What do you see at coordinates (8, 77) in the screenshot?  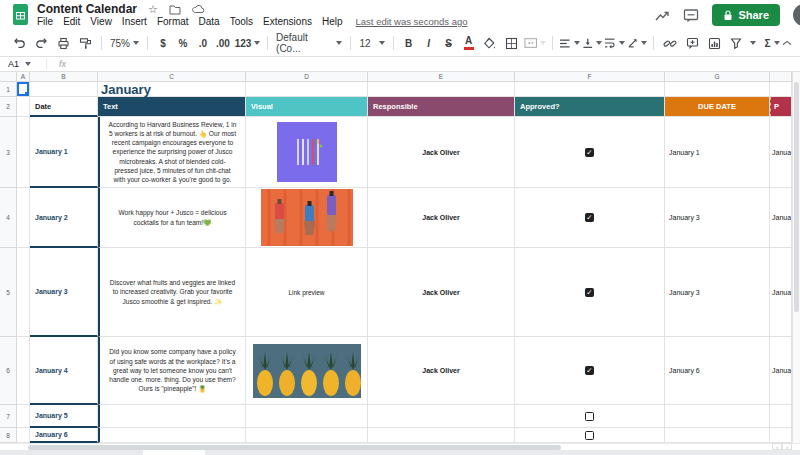 I see `corner-cell` at bounding box center [8, 77].